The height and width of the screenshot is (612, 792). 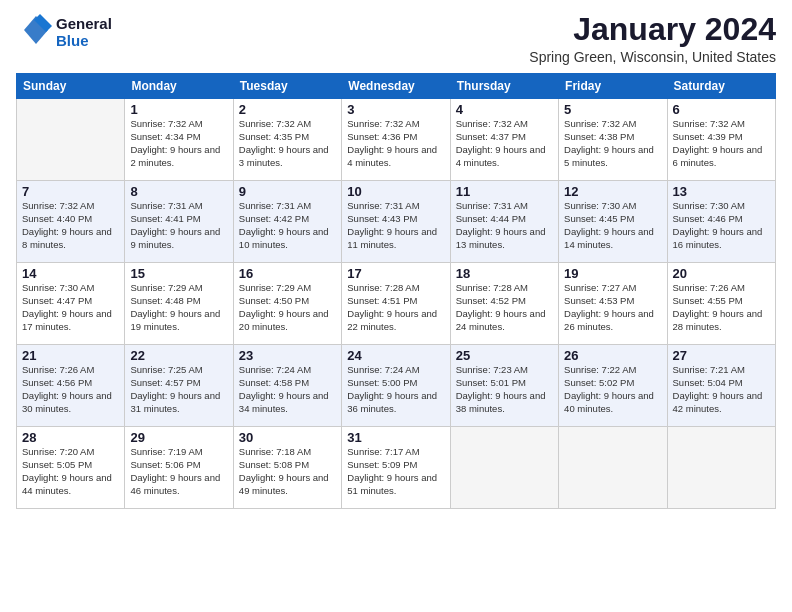 What do you see at coordinates (504, 144) in the screenshot?
I see `day-info: Sunrise: 7:32 AMSunset: 4:37 PMDaylight:…` at bounding box center [504, 144].